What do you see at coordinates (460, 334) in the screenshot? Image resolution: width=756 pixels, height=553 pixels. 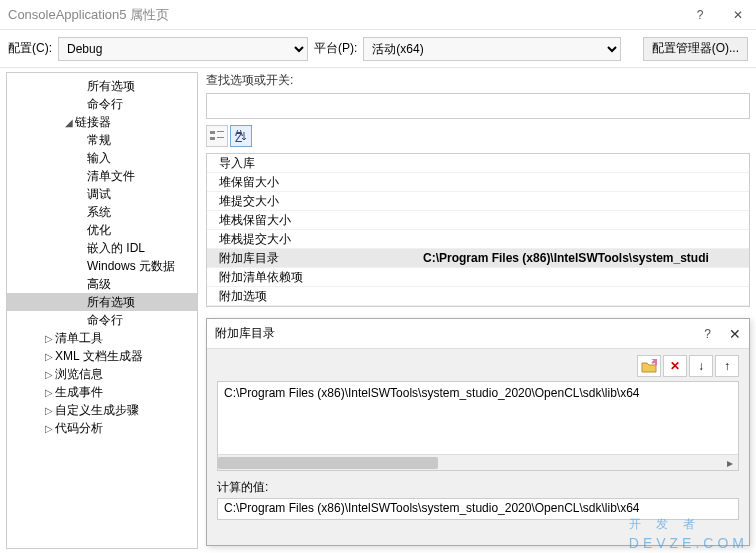 I see `dialog-title: 附加库目录` at bounding box center [460, 334].